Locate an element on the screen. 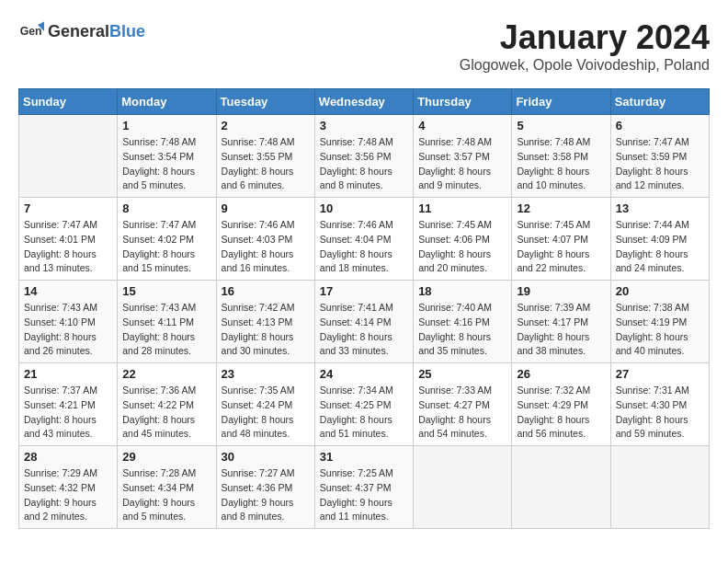  day-number: 12 is located at coordinates (561, 208).